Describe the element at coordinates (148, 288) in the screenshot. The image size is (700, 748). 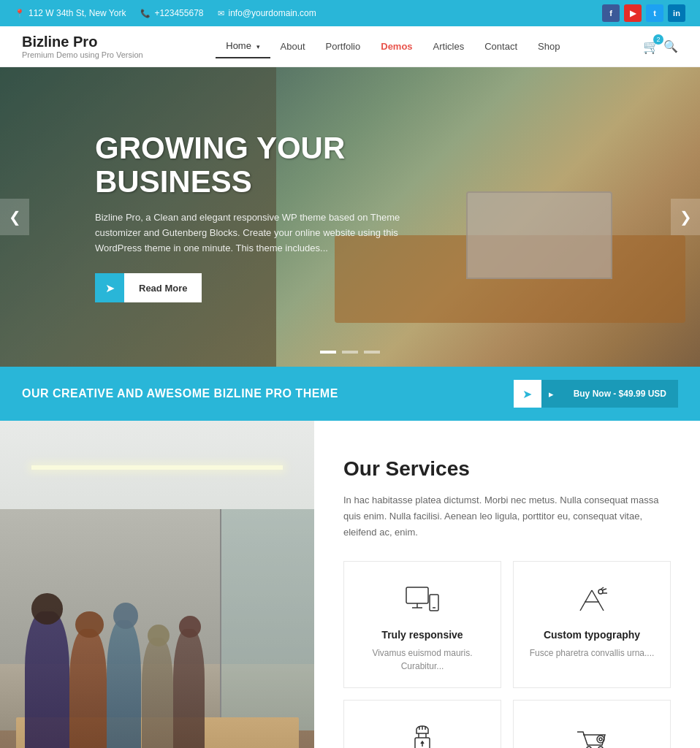
I see `hero-read-more-button: ➤ Read More` at that location.